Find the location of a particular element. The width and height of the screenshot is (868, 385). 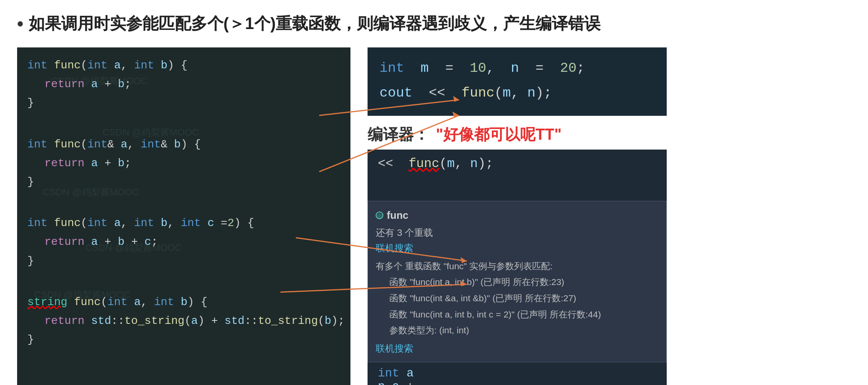

kw-int-a: int is located at coordinates (97, 65).